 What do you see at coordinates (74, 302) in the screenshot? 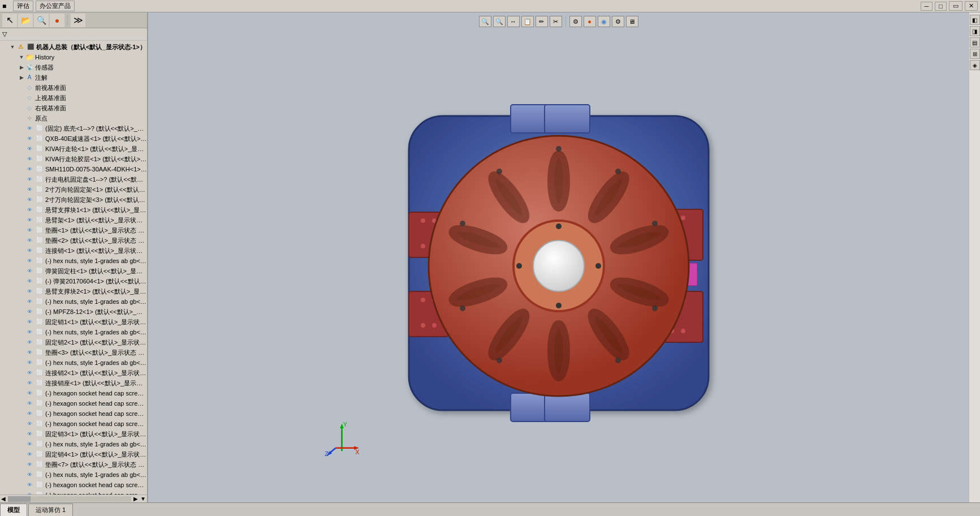
I see `tree-item-17: ▶ 👁 ⬜ (-) hex nuts, style 1-grades ab gb…` at bounding box center [74, 302].